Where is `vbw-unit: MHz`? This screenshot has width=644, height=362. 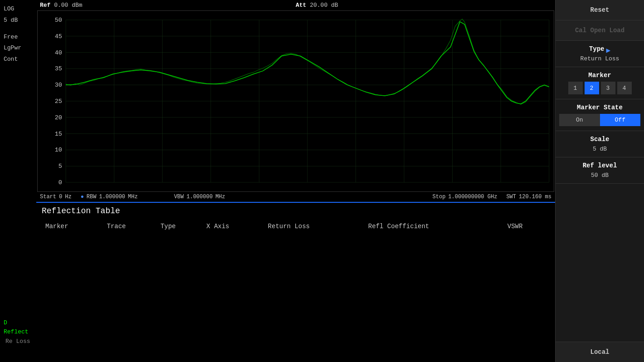
vbw-unit: MHz is located at coordinates (220, 197).